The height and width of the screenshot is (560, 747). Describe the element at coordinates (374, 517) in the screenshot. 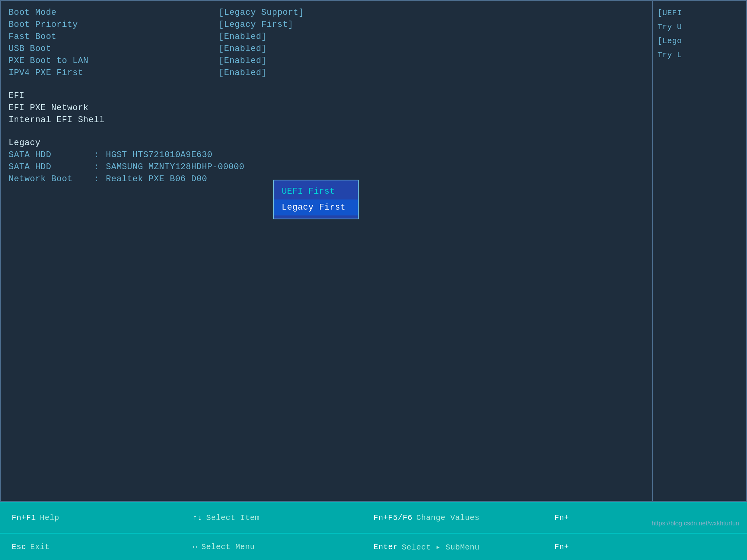

I see `status-bar: Fn+F1 Help ↑↓ Select Item Fn+F5/F6 Chang…` at that location.